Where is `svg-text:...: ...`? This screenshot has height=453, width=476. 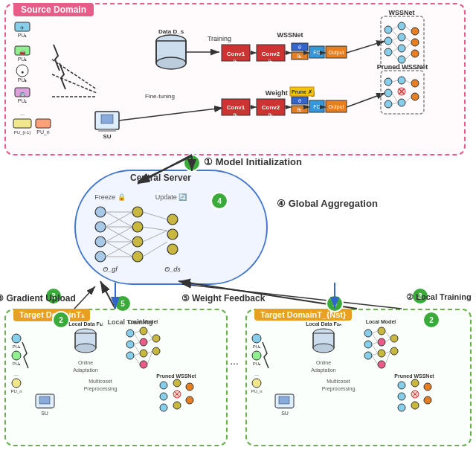
svg-text:...: ... is located at coordinates (234, 361).